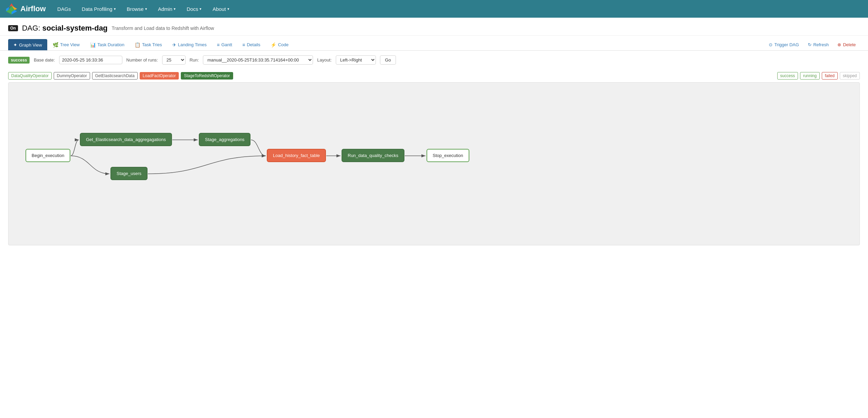  Describe the element at coordinates (356, 60) in the screenshot. I see `layout-select: Left->Right` at that location.